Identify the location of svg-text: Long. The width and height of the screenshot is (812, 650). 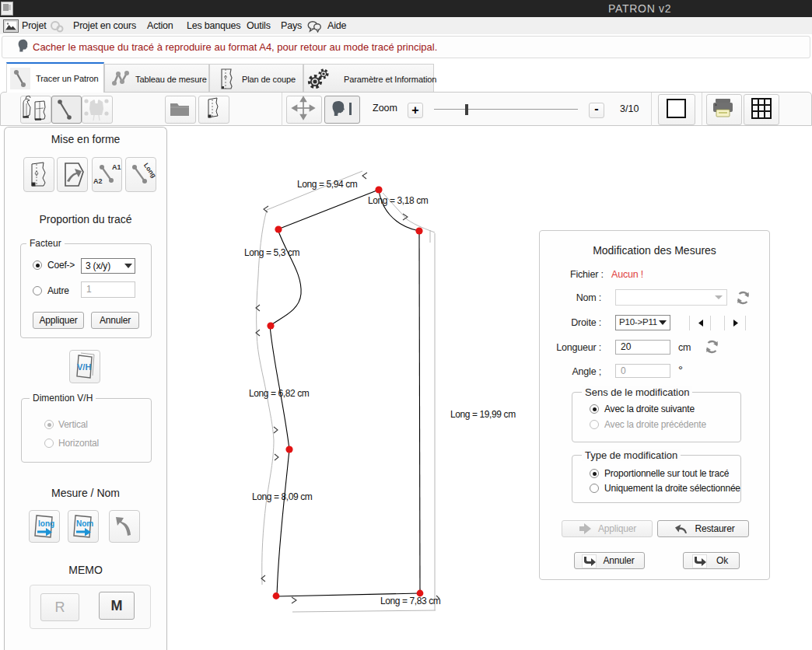
(149, 171).